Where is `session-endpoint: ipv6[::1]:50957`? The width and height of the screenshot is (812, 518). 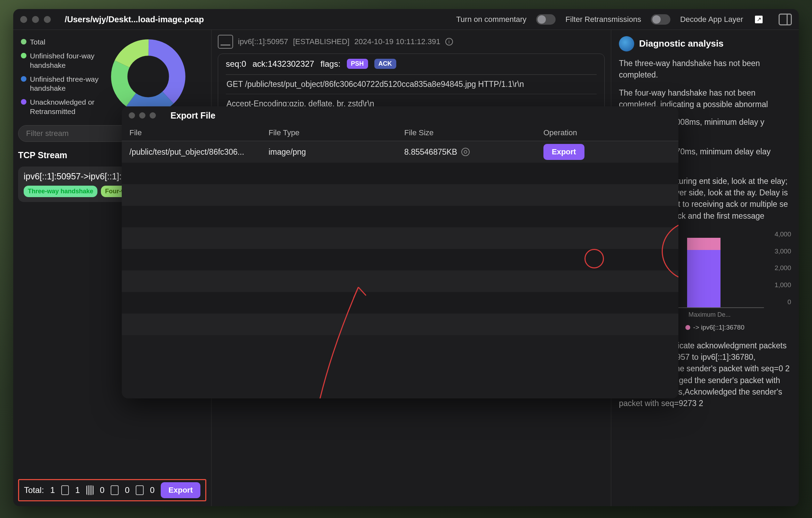
session-endpoint: ipv6[::1]:50957 is located at coordinates (263, 42).